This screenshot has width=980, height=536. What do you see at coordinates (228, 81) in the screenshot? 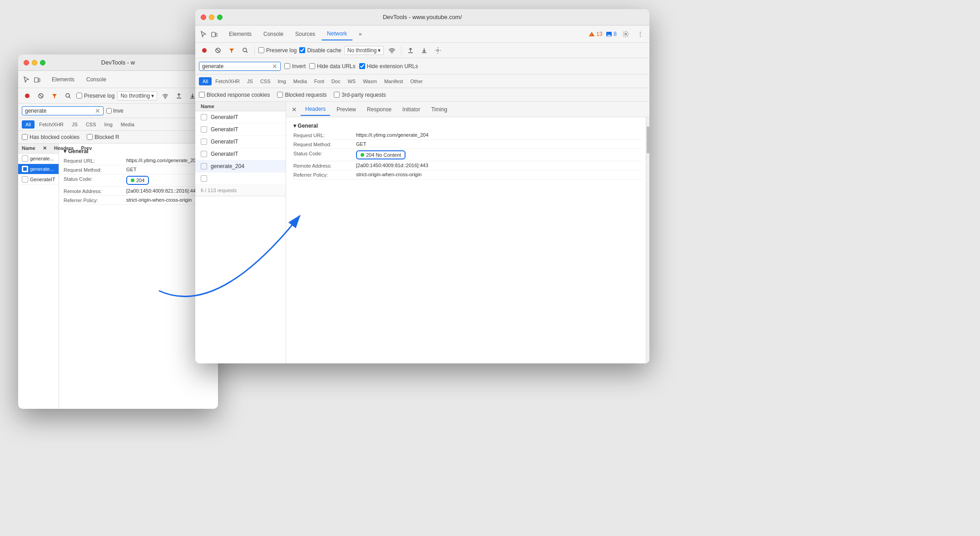
I see `front-filter-fetch: Fetch/XHR` at bounding box center [228, 81].